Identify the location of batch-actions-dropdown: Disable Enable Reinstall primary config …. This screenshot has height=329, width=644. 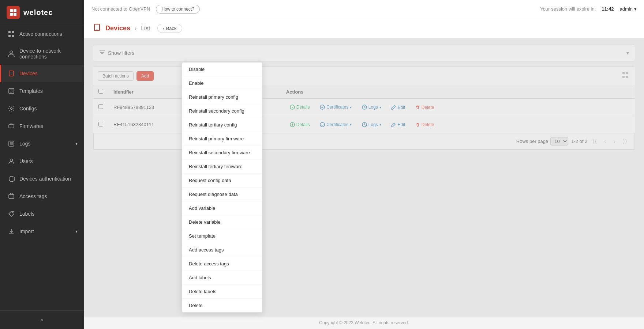
(222, 187).